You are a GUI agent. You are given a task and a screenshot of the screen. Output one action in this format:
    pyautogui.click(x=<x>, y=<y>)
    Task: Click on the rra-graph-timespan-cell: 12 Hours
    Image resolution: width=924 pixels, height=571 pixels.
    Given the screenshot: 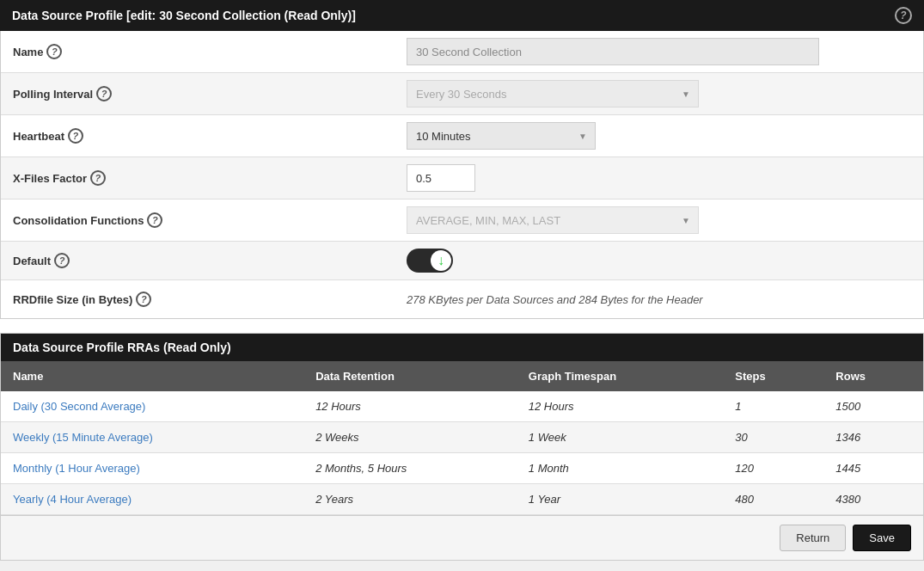 What is the action you would take?
    pyautogui.click(x=621, y=407)
    